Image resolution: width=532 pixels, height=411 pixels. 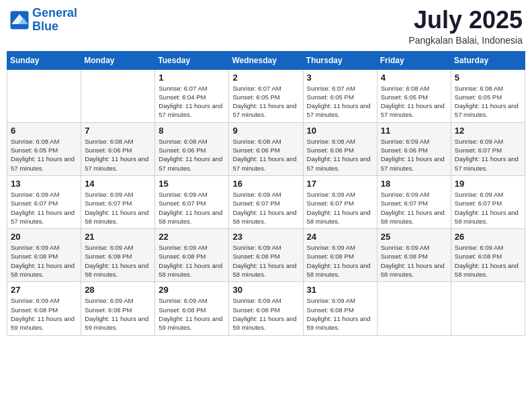 What do you see at coordinates (266, 95) in the screenshot?
I see `calendar-week-row: 1Sunrise: 6:07 AM Sunset: 6:04 PM Daylig…` at bounding box center [266, 95].